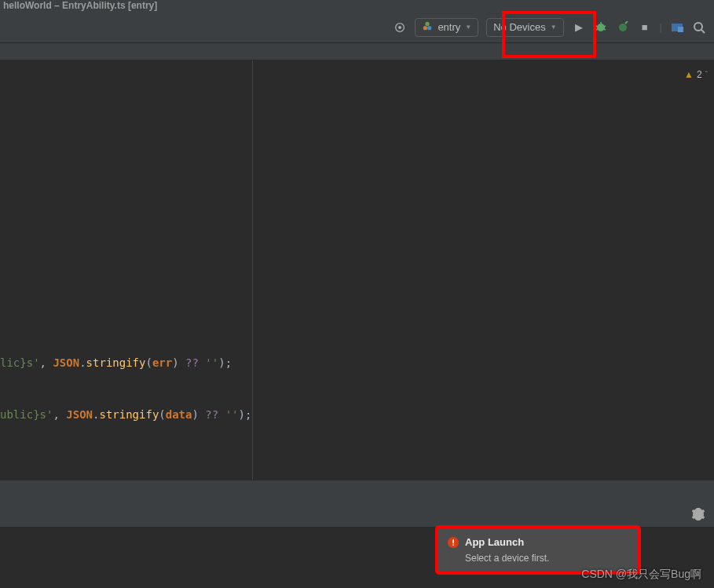 This screenshot has height=588, width=714. What do you see at coordinates (357, 491) in the screenshot?
I see `bottom-bar` at bounding box center [357, 491].